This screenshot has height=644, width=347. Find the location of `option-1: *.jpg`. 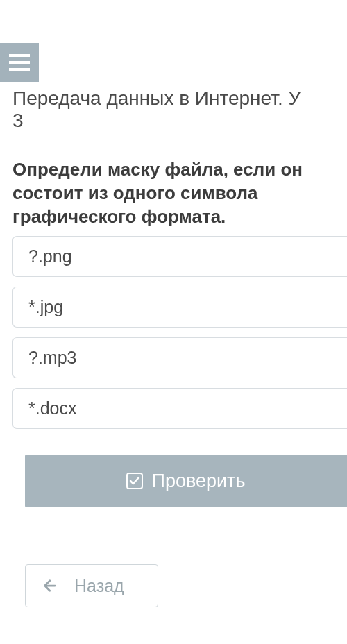

option-1: *.jpg is located at coordinates (180, 307).